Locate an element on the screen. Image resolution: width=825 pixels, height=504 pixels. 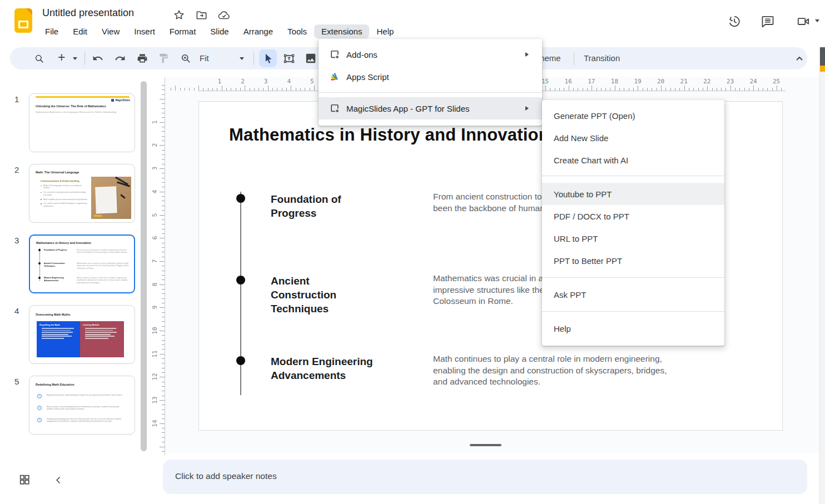
submenu-item-generate-ppt: Generate PPT (Open) is located at coordinates (633, 116).